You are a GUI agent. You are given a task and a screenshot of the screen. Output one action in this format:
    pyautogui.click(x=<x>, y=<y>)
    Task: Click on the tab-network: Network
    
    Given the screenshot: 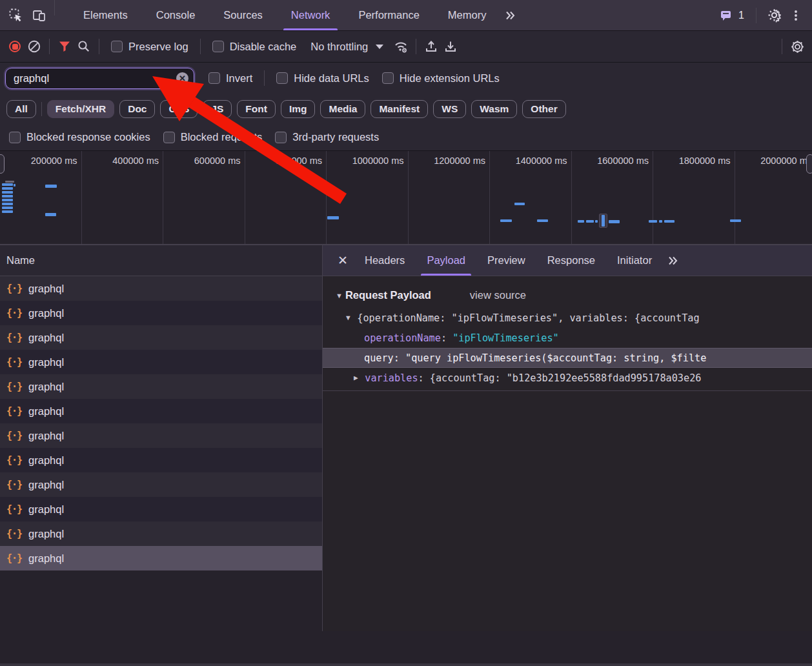 What is the action you would take?
    pyautogui.click(x=311, y=15)
    